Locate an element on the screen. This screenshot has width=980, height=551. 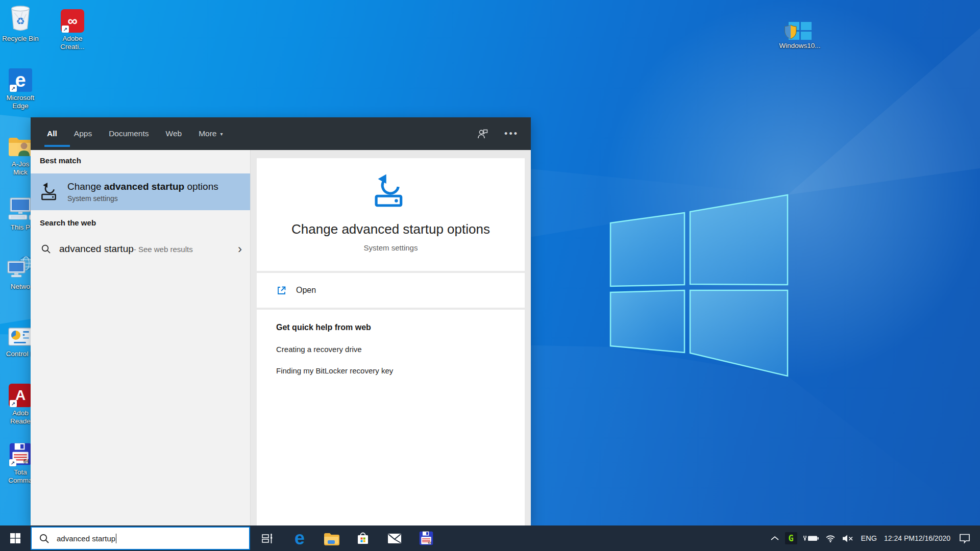
tray-show-hidden-icons-button is located at coordinates (775, 538).